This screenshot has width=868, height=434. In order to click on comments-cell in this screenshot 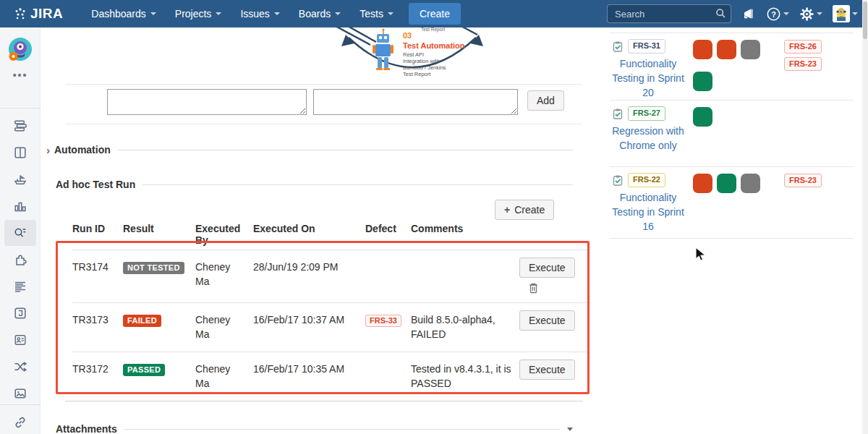, I will do `click(462, 281)`.